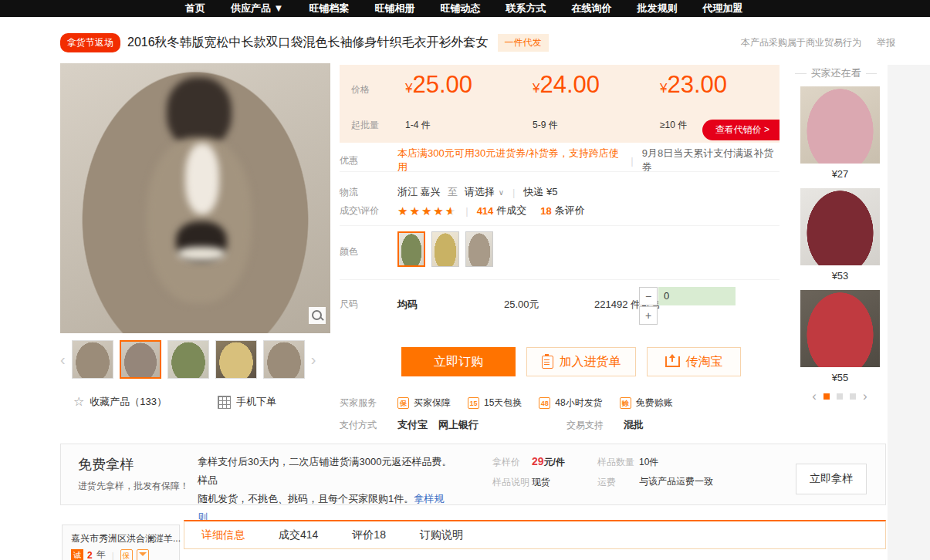 The width and height of the screenshot is (930, 560). I want to click on sample-subtitle: 进货先拿样，批发有保障！, so click(134, 486).